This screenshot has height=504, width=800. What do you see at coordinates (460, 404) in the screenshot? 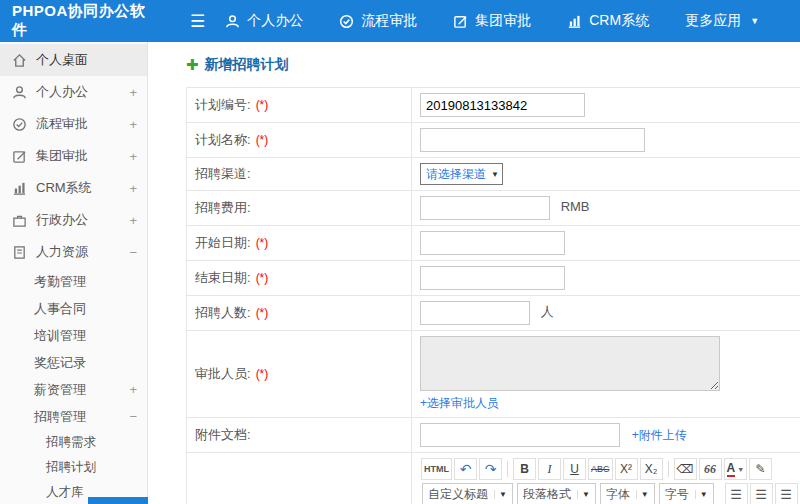
I see `choose-approvers-link: +选择审批人员` at bounding box center [460, 404].